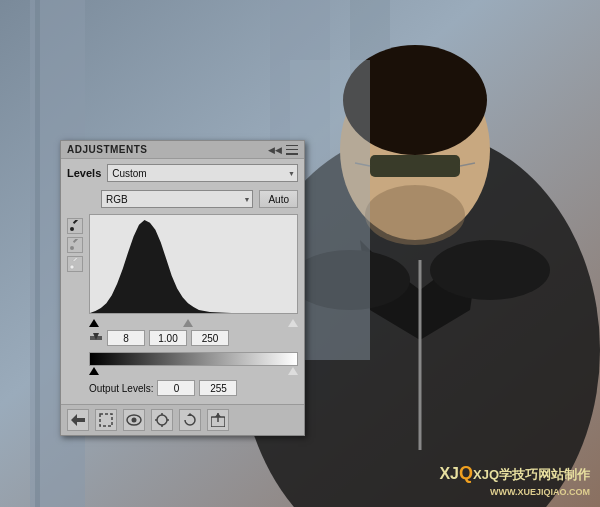  What do you see at coordinates (202, 173) in the screenshot?
I see `preset-select: Custom` at bounding box center [202, 173].